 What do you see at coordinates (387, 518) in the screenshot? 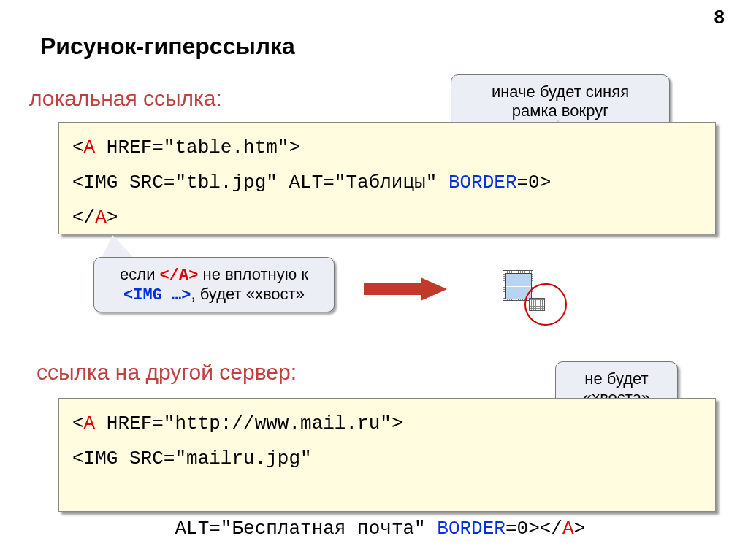
I see `code-line: ALT="Бесплатная почта" BORDER=0></A>` at bounding box center [387, 518].